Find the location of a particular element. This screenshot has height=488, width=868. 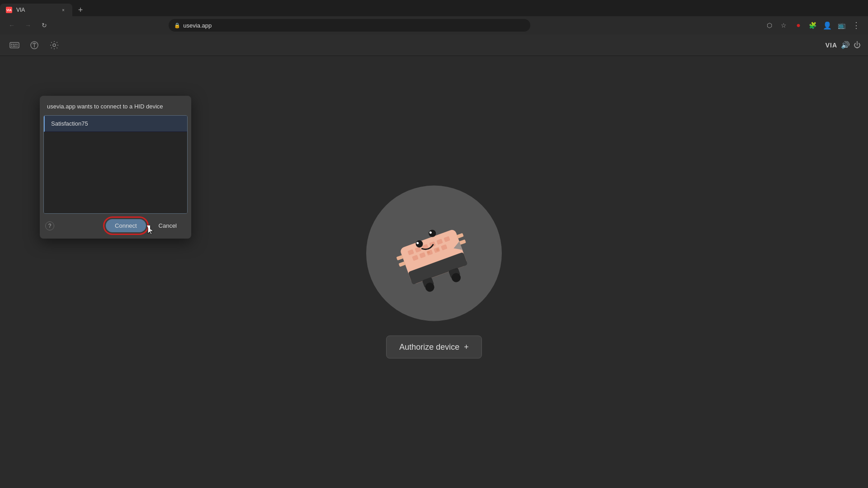

connect-label: Connect is located at coordinates (126, 226).